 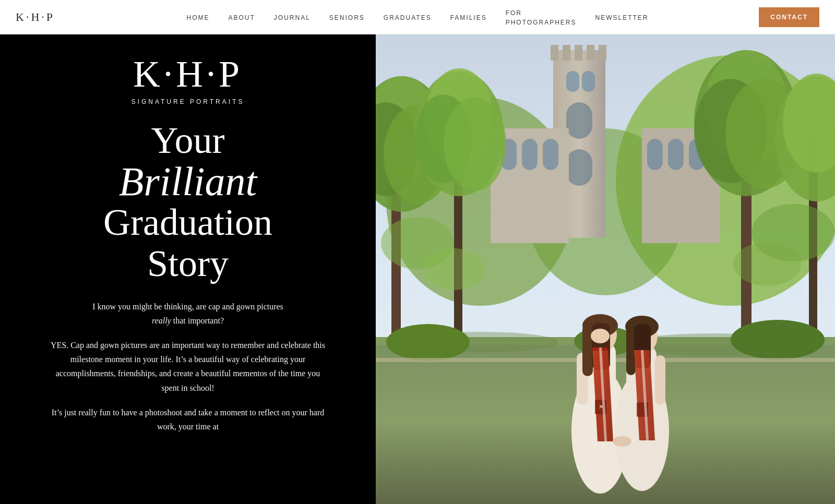 I want to click on nav-item-families: FAMILIES, so click(x=469, y=17).